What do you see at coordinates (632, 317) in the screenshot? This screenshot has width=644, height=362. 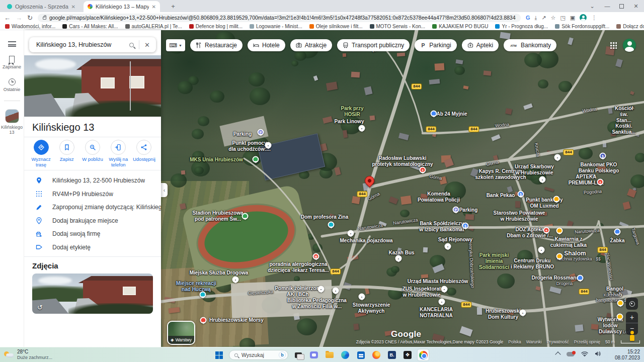 I see `zoom-in-button: +` at bounding box center [632, 317].